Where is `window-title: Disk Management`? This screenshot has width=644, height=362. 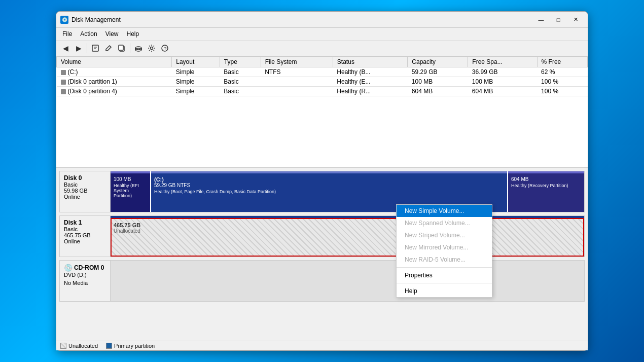 window-title: Disk Management is located at coordinates (302, 20).